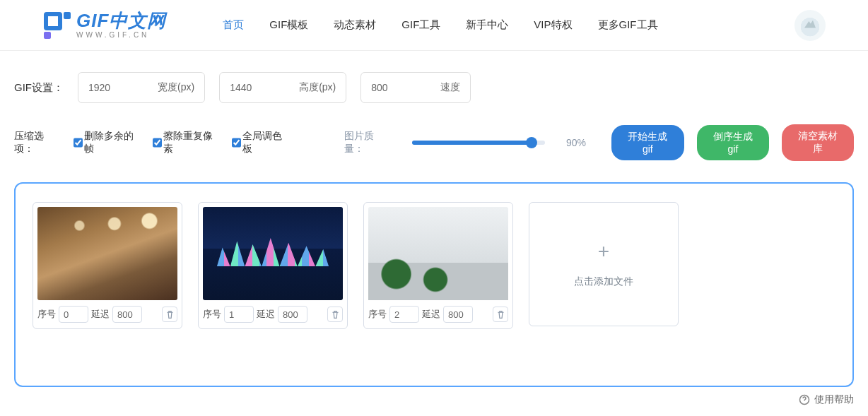 This screenshot has width=868, height=416. What do you see at coordinates (604, 264) in the screenshot?
I see `add-file-card: + 点击添加文件` at bounding box center [604, 264].